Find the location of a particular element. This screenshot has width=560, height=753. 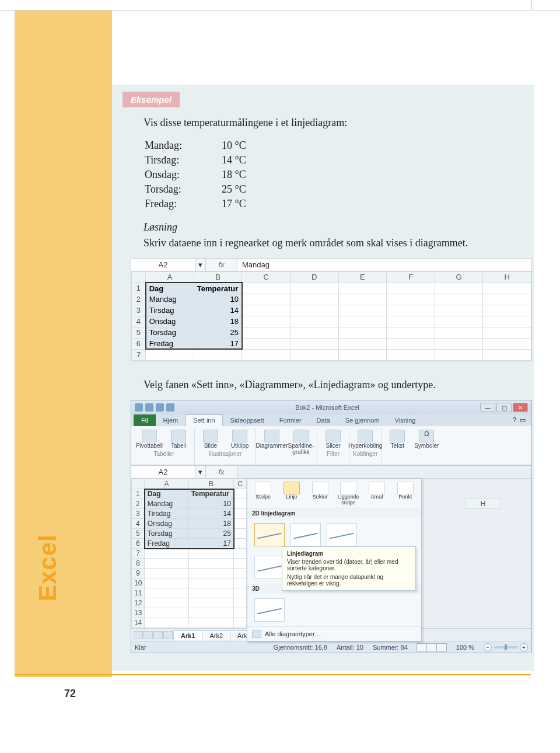

save-icon is located at coordinates (149, 407).